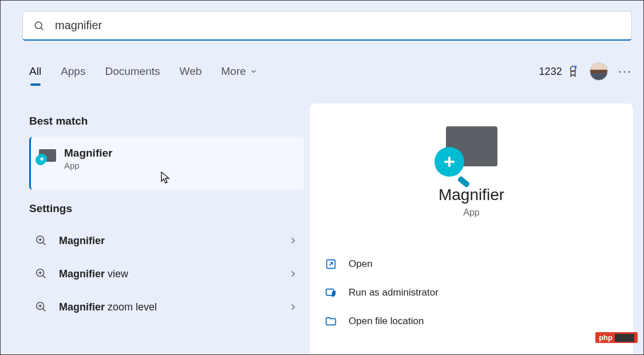 The height and width of the screenshot is (355, 644). What do you see at coordinates (167, 163) in the screenshot?
I see `best-match-result: + Magnifier App` at bounding box center [167, 163].